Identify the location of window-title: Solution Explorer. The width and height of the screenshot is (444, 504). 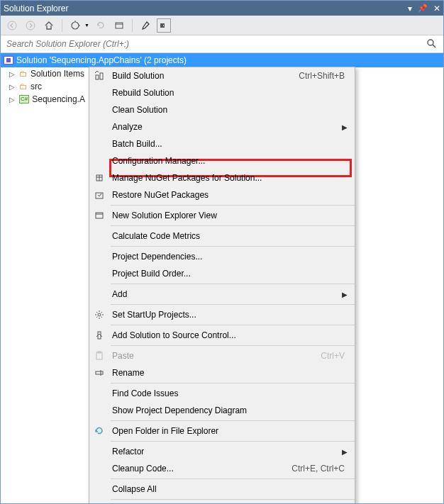
(206, 9).